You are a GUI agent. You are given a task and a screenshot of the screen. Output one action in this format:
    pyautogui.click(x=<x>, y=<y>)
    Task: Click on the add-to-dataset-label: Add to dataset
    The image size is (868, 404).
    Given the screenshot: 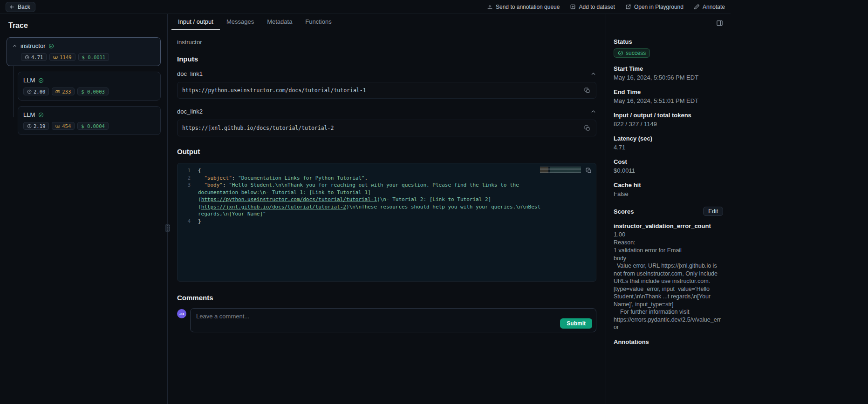 What is the action you would take?
    pyautogui.click(x=596, y=7)
    